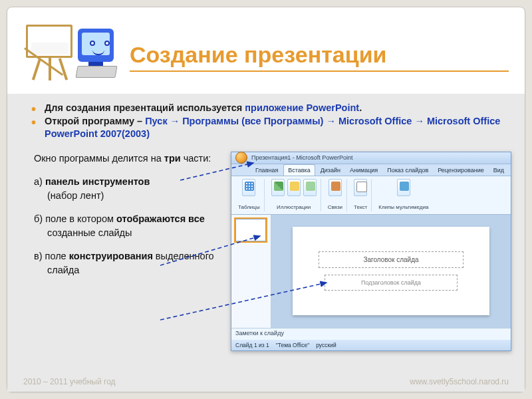 This screenshot has width=532, height=399. What do you see at coordinates (294, 207) in the screenshot?
I see `group-label: Иллюстрации` at bounding box center [294, 207].